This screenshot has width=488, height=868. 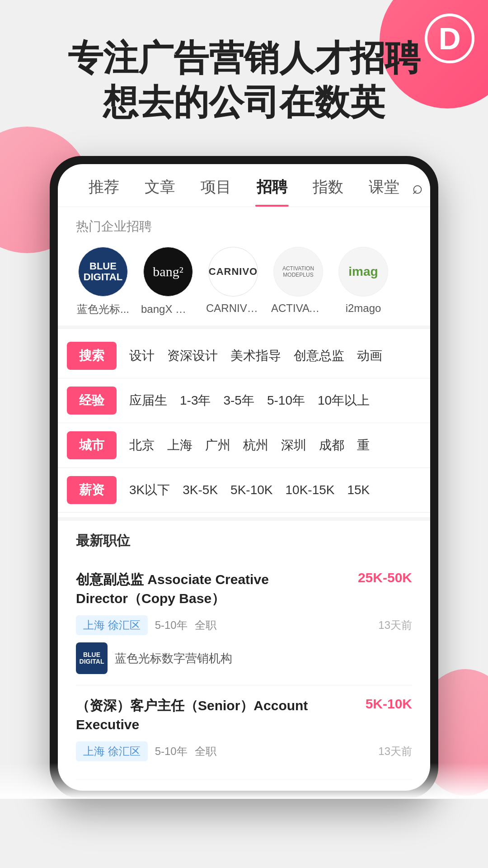 I want to click on filter-option-5k-10k: 5K-10K, so click(x=251, y=490).